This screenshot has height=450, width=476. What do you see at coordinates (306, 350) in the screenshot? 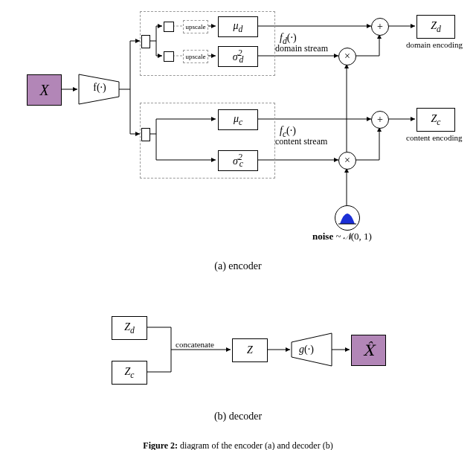
I see `g-label: g(·)` at bounding box center [306, 350].